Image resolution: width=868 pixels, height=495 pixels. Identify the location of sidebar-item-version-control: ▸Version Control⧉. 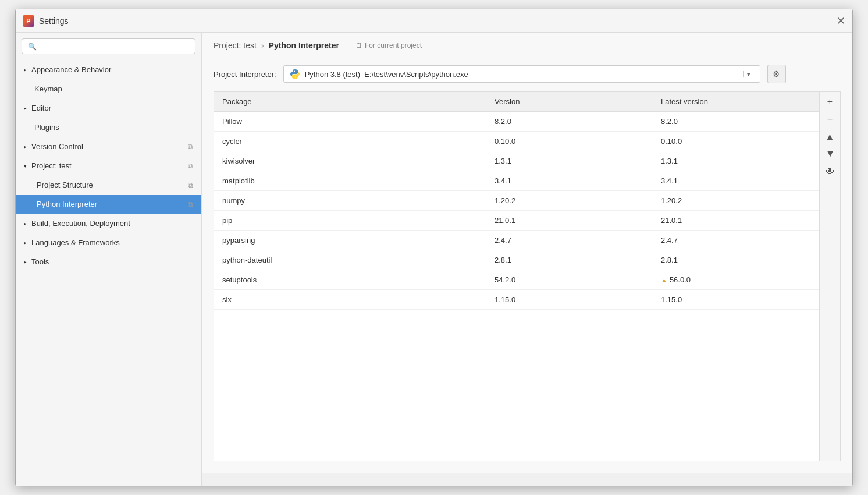
(108, 147).